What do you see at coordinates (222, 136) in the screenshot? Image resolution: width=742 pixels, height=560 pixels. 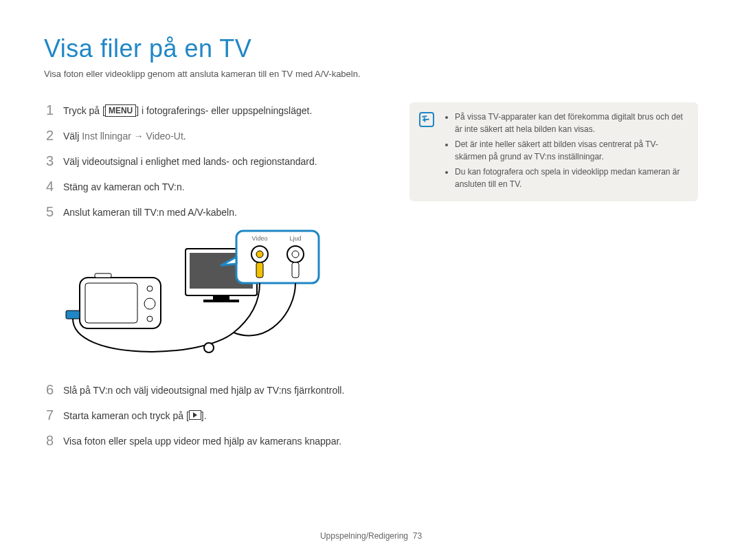 I see `step-body: Välj Inst llningar → Video-Ut.` at bounding box center [222, 136].